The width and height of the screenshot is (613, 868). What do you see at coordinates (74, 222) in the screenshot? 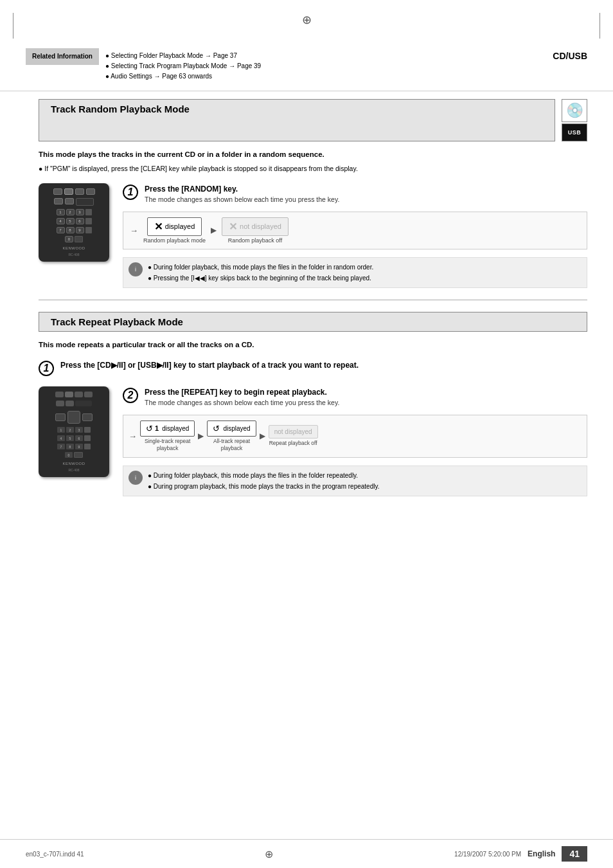
I see `remote-control-1: 1 2 3 4 5 6 7 8 9` at bounding box center [74, 222].